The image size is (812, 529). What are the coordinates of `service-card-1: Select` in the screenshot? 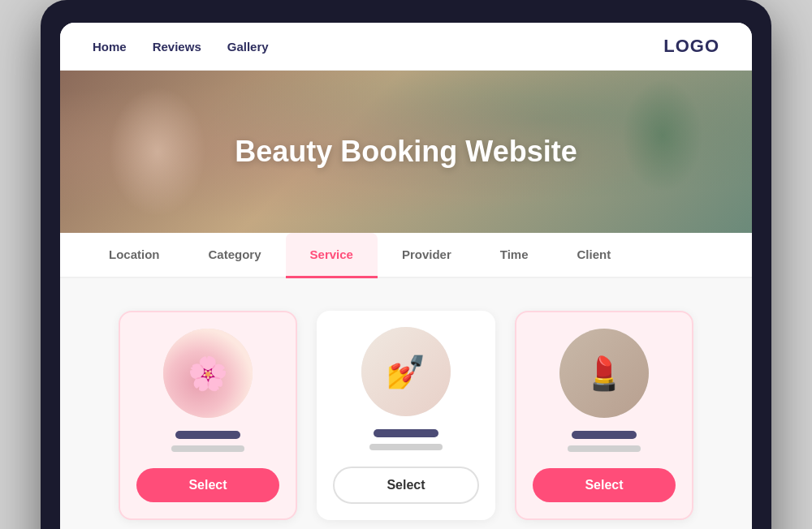 It's located at (208, 415).